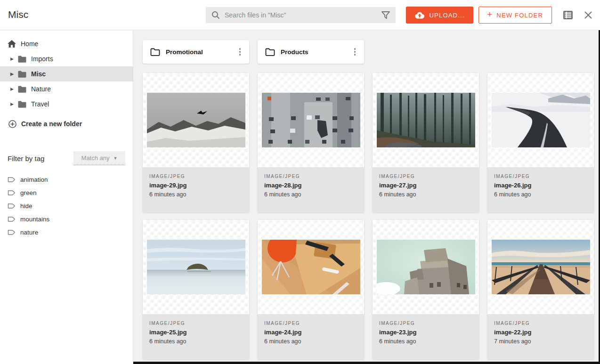 The height and width of the screenshot is (364, 600). Describe the element at coordinates (216, 15) in the screenshot. I see `search-icon` at that location.